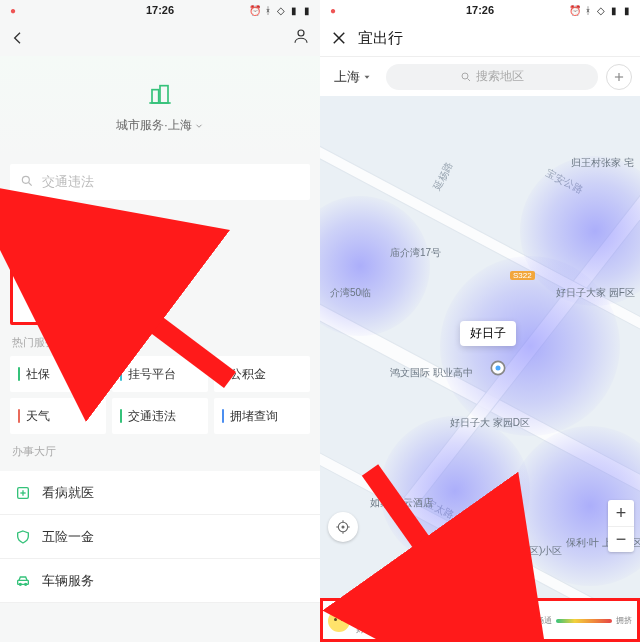  Describe the element at coordinates (498, 368) in the screenshot. I see `location-pin-icon` at that location.